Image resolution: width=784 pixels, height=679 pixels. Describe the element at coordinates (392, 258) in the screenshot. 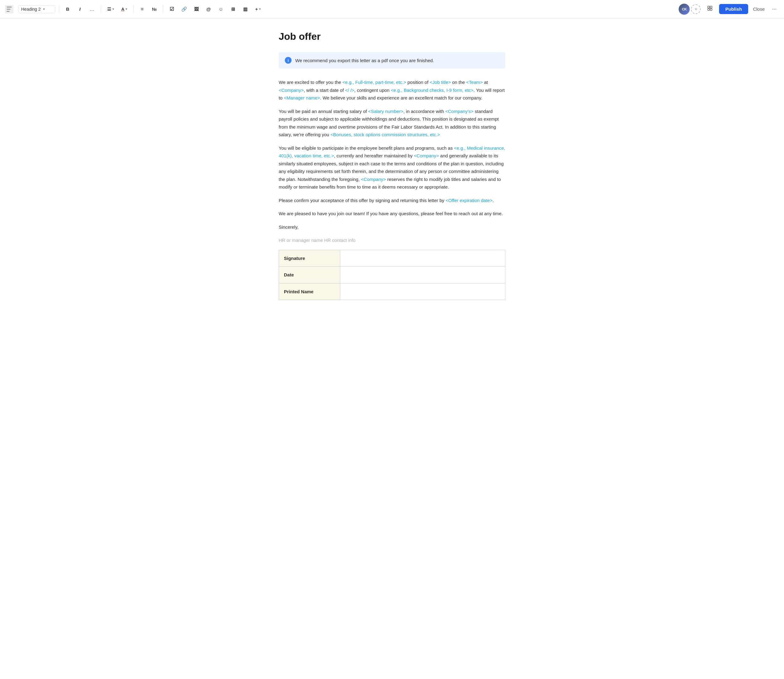

I see `table-row: Signature` at that location.